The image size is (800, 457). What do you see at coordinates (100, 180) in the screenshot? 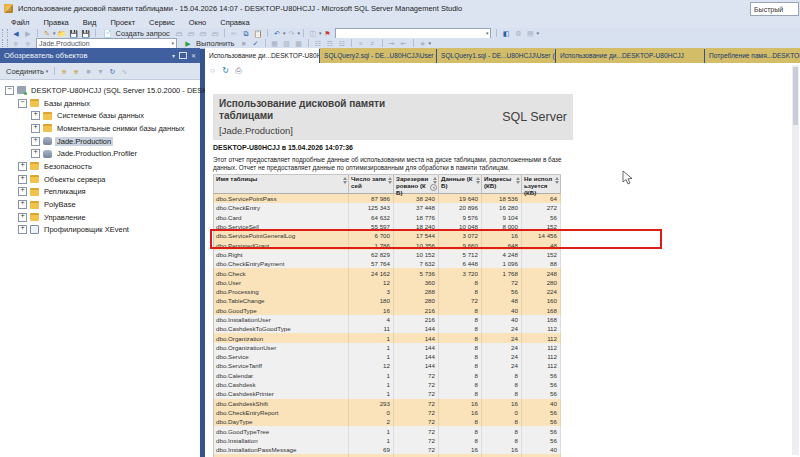
I see `tree-item-7: +Объекты сервера` at bounding box center [100, 180].